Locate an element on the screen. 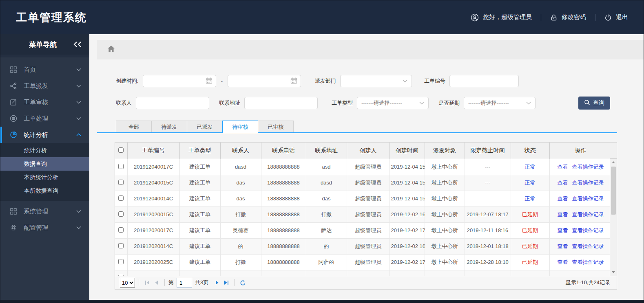 This screenshot has height=303, width=644. page-number-input is located at coordinates (184, 283).